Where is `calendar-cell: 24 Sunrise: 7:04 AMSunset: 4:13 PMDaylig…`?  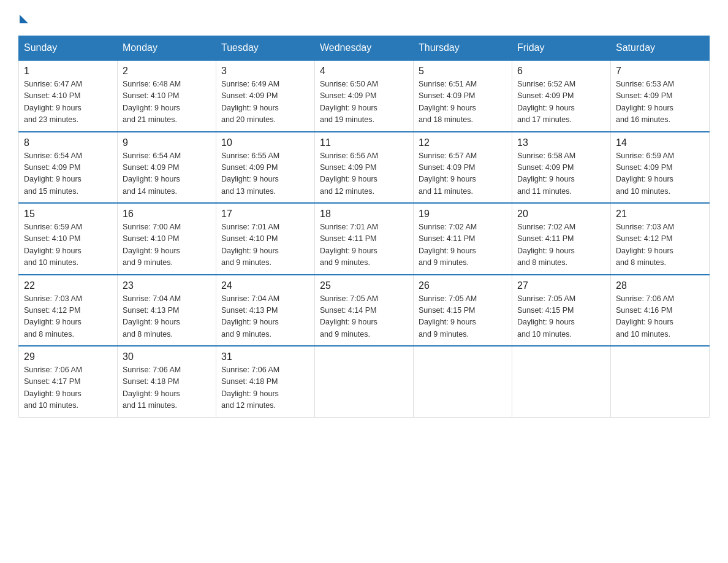 calendar-cell: 24 Sunrise: 7:04 AMSunset: 4:13 PMDaylig… is located at coordinates (266, 310).